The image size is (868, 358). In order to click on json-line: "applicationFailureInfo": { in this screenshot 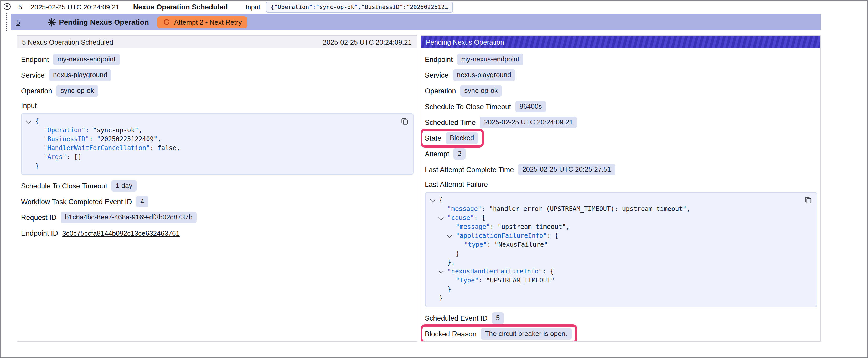, I will do `click(611, 236)`.